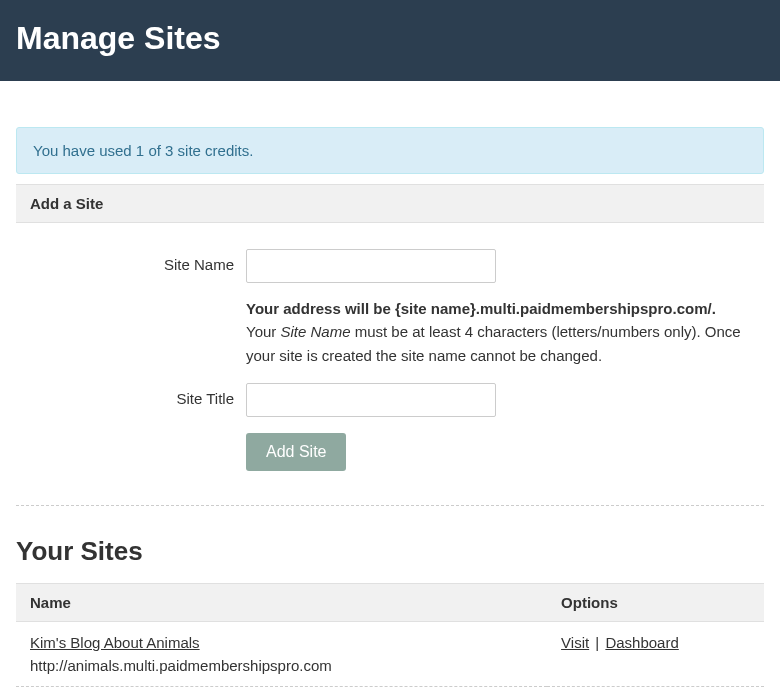 The image size is (780, 693). What do you see at coordinates (296, 452) in the screenshot?
I see `add-site-button: Add Site` at bounding box center [296, 452].